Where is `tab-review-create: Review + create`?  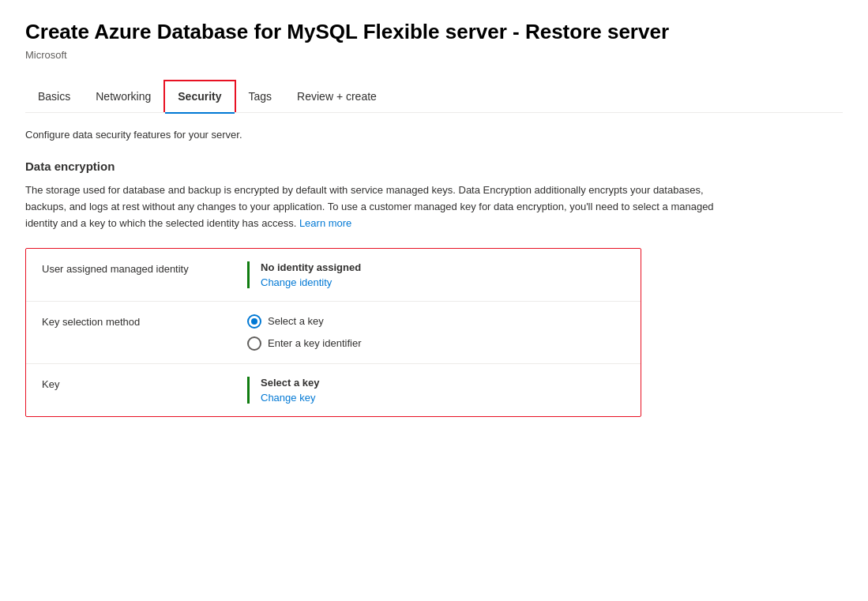 tab-review-create: Review + create is located at coordinates (336, 97).